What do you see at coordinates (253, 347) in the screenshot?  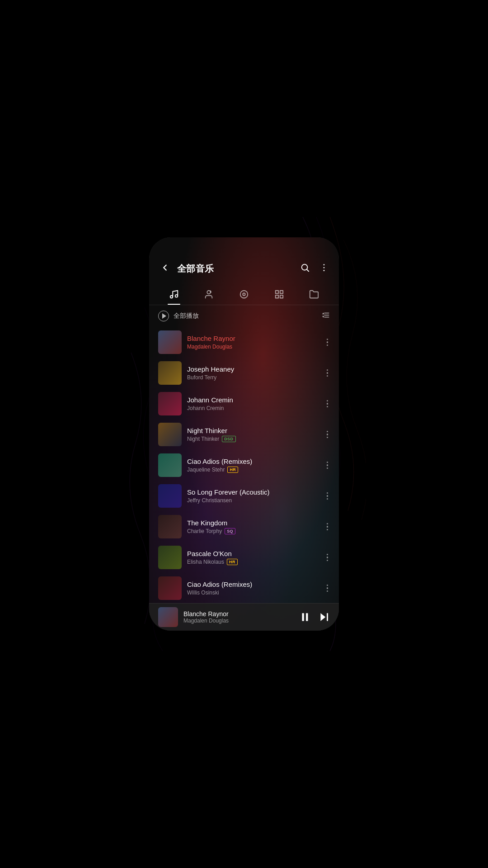 I see `song-artist: Magdalen Douglas` at bounding box center [253, 347].